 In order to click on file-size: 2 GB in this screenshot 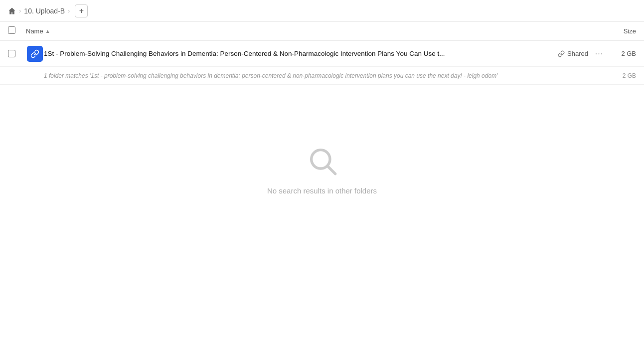, I will do `click(621, 54)`.